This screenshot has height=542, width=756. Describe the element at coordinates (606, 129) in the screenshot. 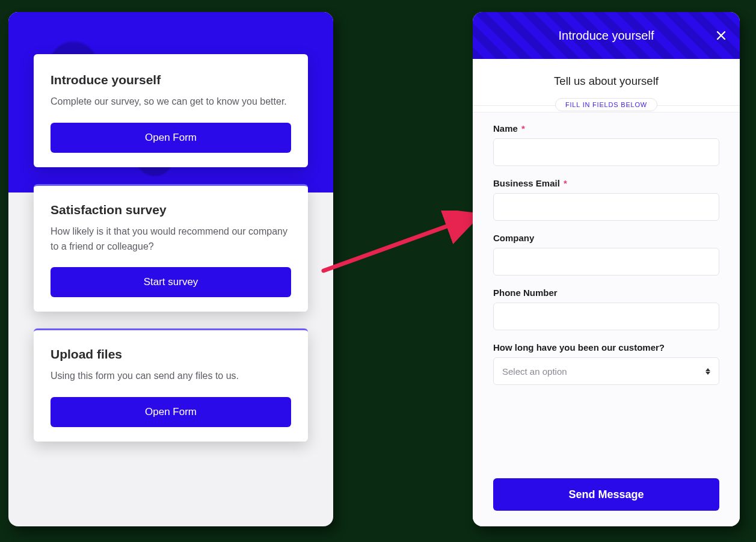

I see `name-label: Name *` at that location.